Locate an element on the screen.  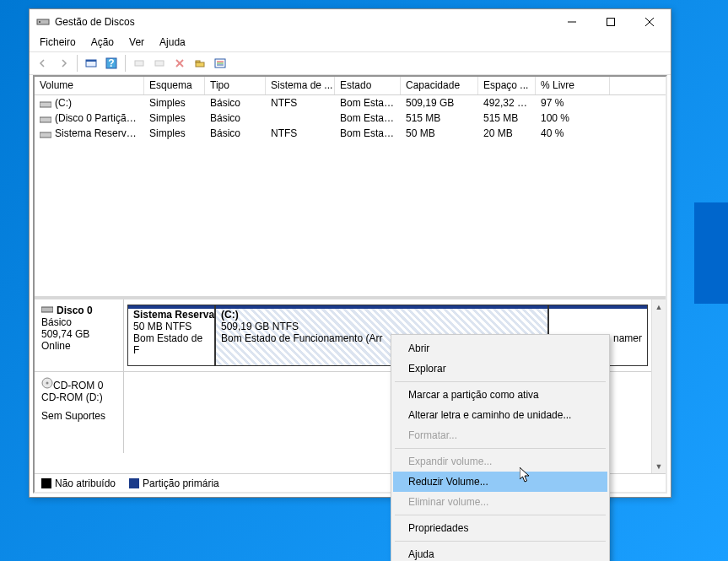
table-row: Sistema Reservado Simples Básico NTFS Bo… is located at coordinates (350, 133).